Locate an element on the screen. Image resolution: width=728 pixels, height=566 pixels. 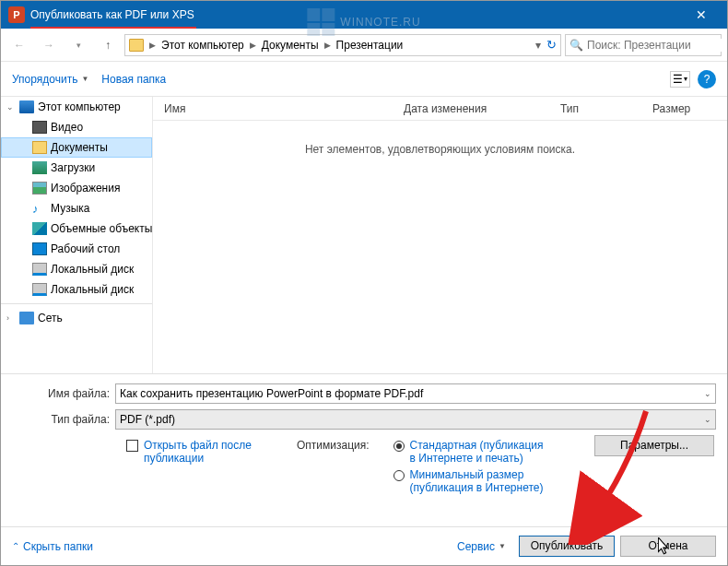
radio-standard: Стандартная (публикация в Интернете и пе… is located at coordinates (480, 452).